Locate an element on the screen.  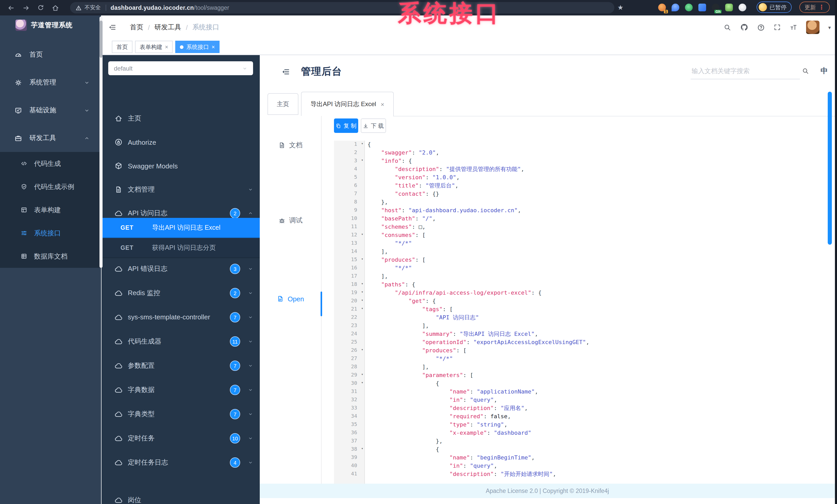
extension-icon: 1 is located at coordinates (662, 7).